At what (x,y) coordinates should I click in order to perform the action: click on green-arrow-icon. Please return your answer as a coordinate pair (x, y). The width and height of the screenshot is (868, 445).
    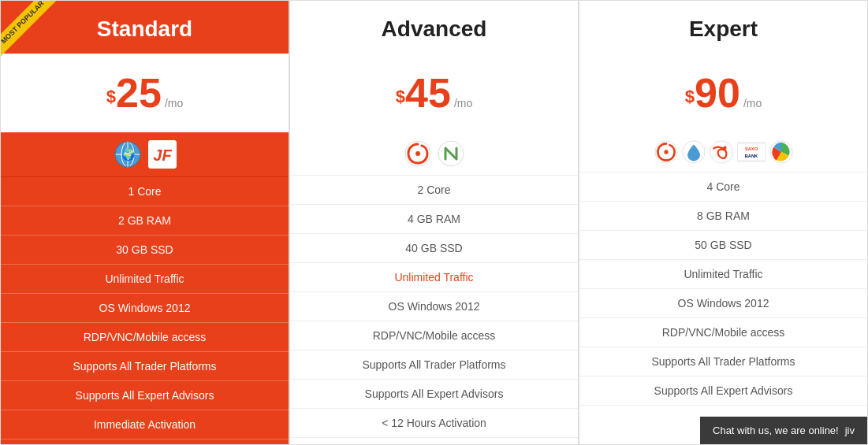
    Looking at the image, I should click on (451, 154).